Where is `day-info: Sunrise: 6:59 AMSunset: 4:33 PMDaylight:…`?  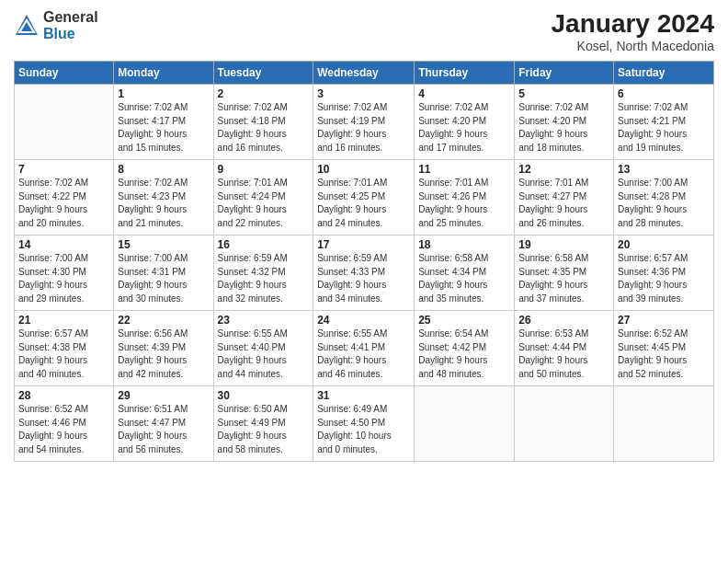 day-info: Sunrise: 6:59 AMSunset: 4:33 PMDaylight:… is located at coordinates (364, 279).